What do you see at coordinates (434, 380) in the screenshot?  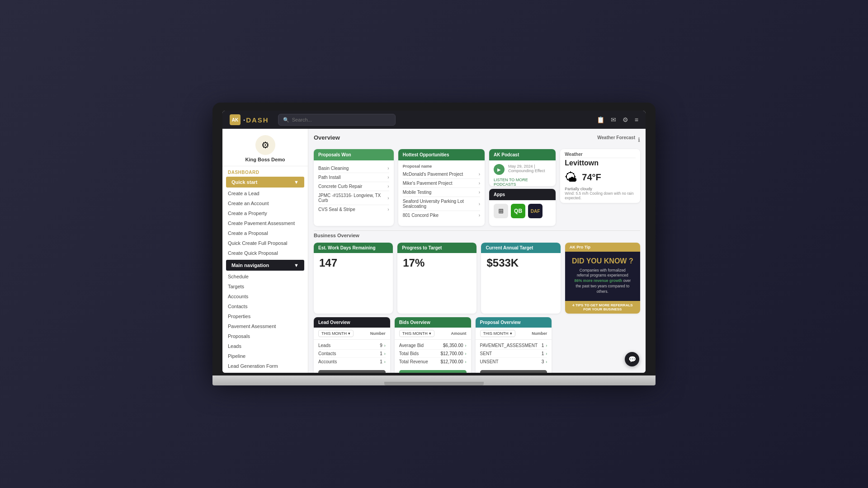 I see `laptop-base` at bounding box center [434, 380].